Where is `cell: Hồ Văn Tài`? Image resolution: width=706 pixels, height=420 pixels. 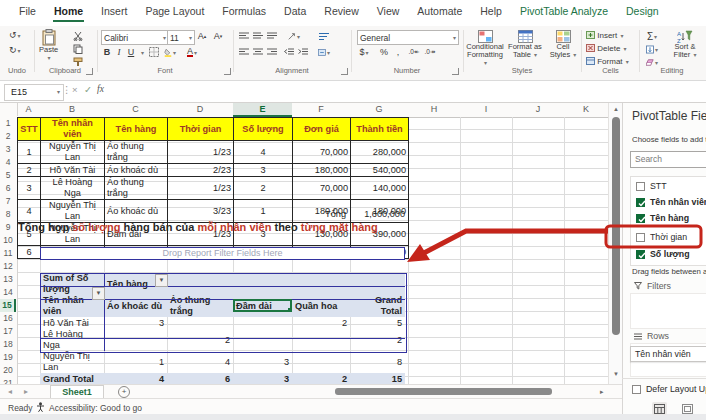
cell: Hồ Văn Tài is located at coordinates (73, 170).